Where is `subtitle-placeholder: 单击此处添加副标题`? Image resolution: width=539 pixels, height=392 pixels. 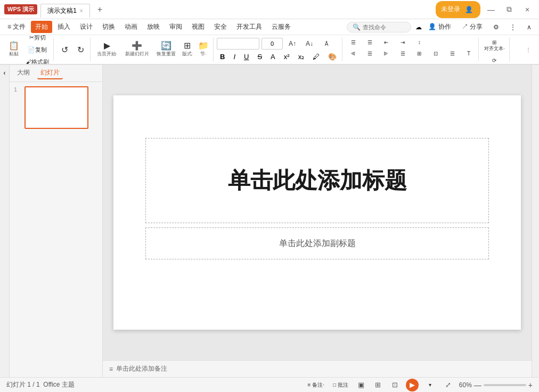
subtitle-placeholder: 单击此处添加副标题 is located at coordinates (317, 243).